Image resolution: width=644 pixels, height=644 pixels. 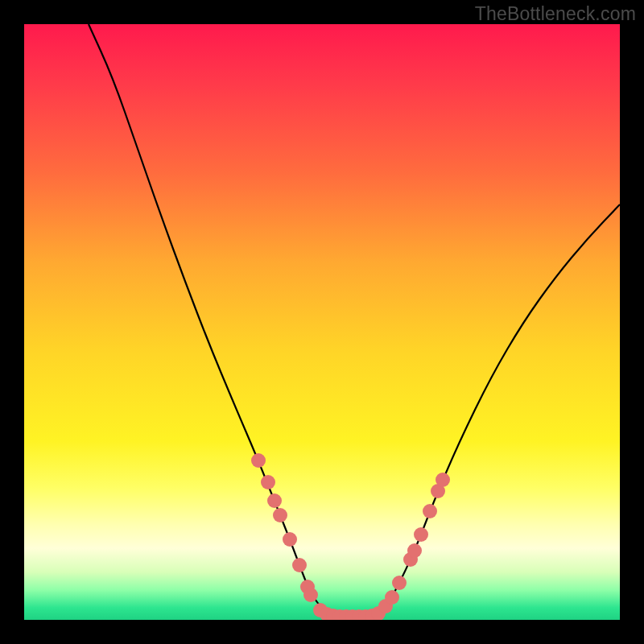 I want to click on data-dots, so click(x=351, y=536).